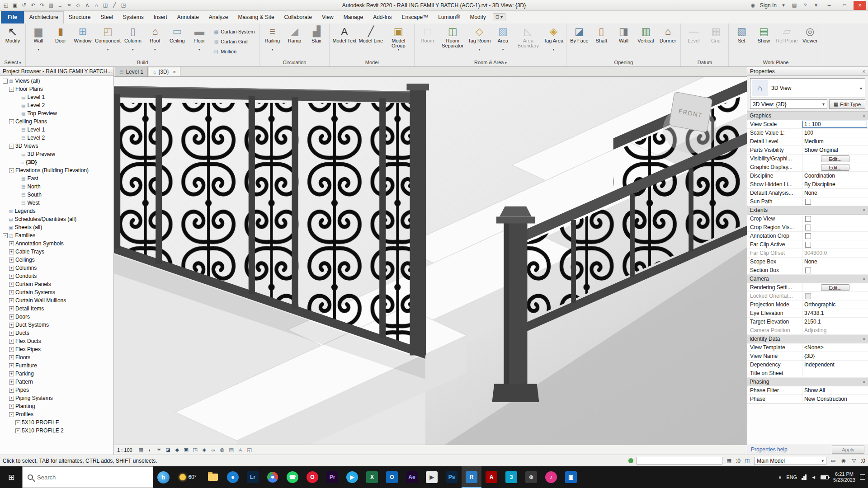 The width and height of the screenshot is (868, 488). I want to click on sun-path-icon: ☀, so click(159, 450).